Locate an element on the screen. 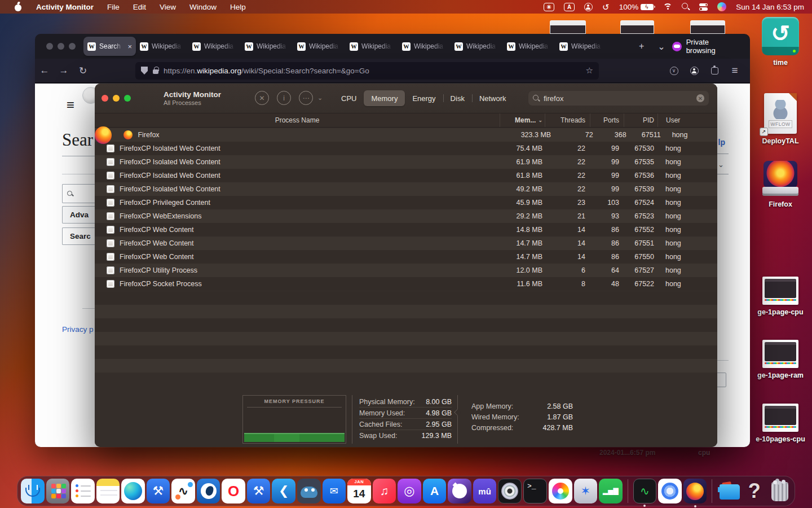 This screenshot has height=508, width=812. user-account-icon is located at coordinates (589, 7).